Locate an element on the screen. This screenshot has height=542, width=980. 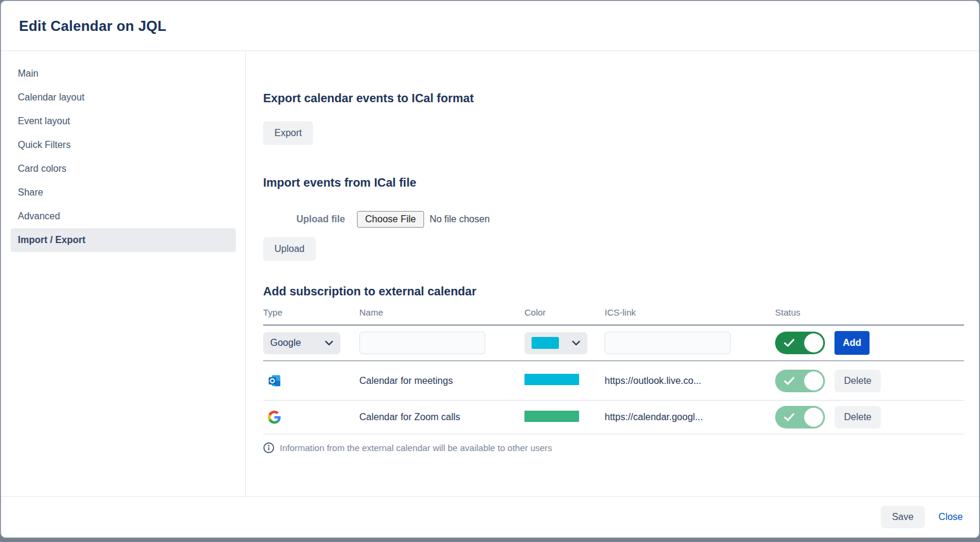
sidebar-item-main: Main is located at coordinates (124, 74).